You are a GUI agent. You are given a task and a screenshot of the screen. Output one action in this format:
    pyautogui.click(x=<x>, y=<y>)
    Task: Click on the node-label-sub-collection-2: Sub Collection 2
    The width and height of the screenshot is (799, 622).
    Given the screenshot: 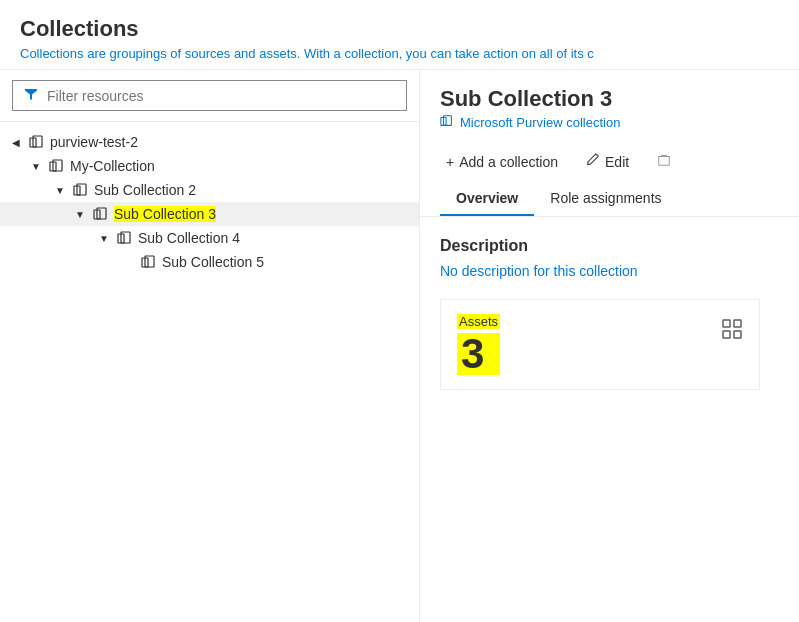 What is the action you would take?
    pyautogui.click(x=145, y=190)
    